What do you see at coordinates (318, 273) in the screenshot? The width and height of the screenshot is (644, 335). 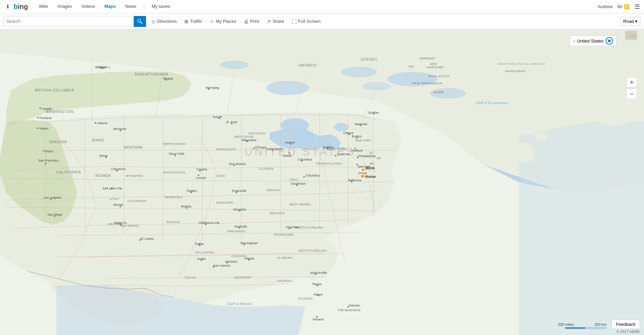 I see `svg-text: Jacksonville` at bounding box center [318, 273].